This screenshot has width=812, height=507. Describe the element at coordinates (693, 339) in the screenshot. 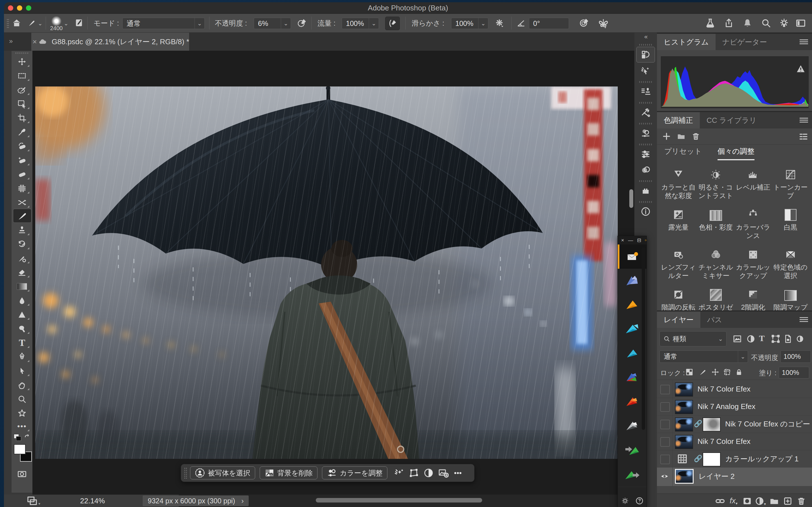

I see `layer-filter-select: 種類 ⌄` at that location.